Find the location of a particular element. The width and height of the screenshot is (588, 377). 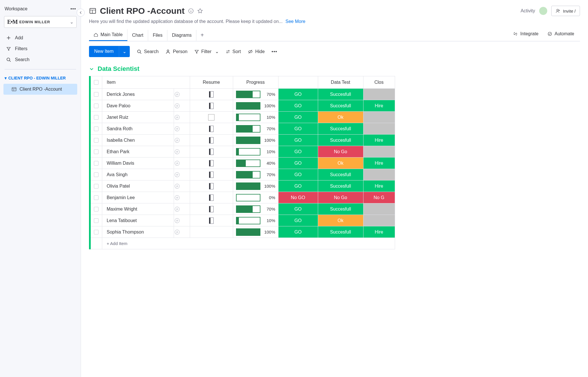

hide-button: Hide is located at coordinates (256, 52).